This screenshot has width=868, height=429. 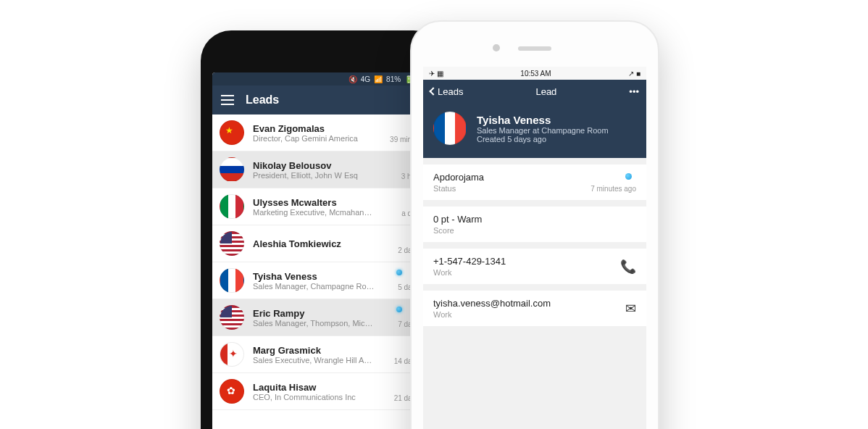 What do you see at coordinates (543, 130) in the screenshot?
I see `lead-role: Sales Manager at Champagne Room` at bounding box center [543, 130].